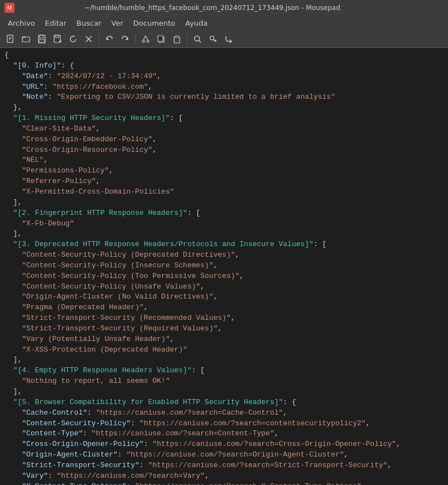 This screenshot has height=485, width=448. Describe the element at coordinates (11, 39) in the screenshot. I see `new-icon` at that location.